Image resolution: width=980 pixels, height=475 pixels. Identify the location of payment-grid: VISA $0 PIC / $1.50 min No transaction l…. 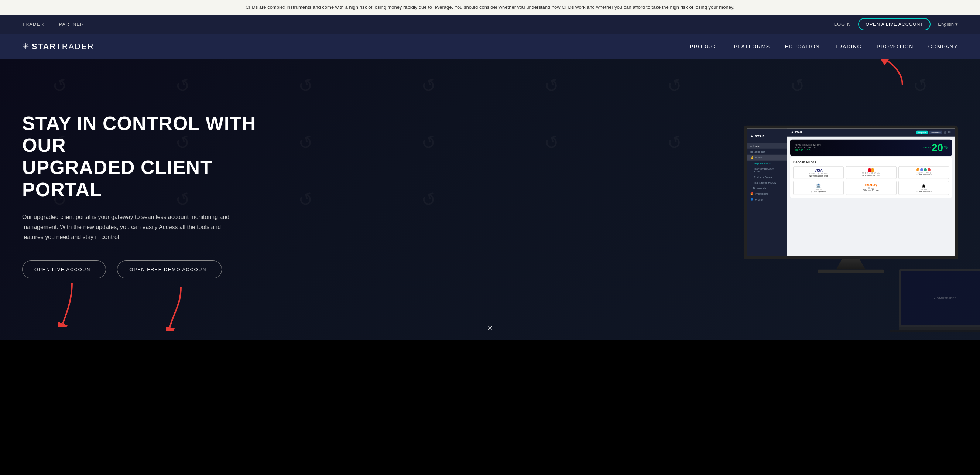
(871, 180).